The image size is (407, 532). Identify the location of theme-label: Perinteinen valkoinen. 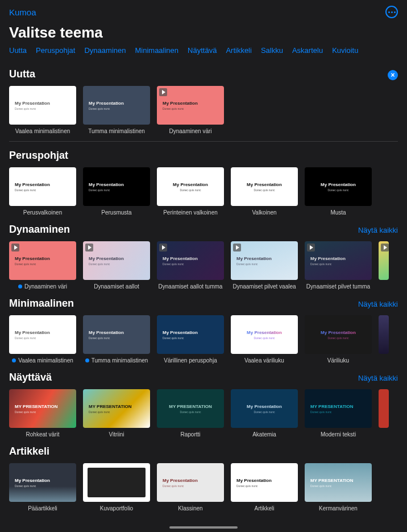
(190, 213).